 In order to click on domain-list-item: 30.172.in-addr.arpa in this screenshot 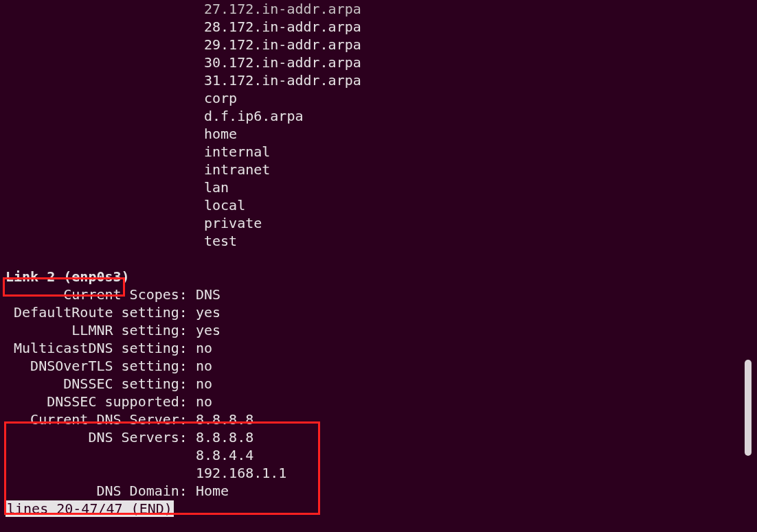, I will do `click(381, 62)`.